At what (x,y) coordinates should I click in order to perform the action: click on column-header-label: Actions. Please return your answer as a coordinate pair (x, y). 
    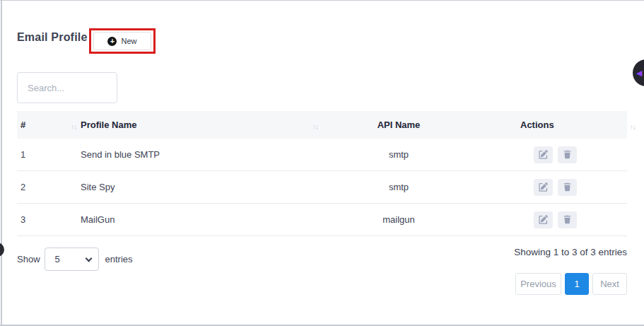
    Looking at the image, I should click on (537, 124).